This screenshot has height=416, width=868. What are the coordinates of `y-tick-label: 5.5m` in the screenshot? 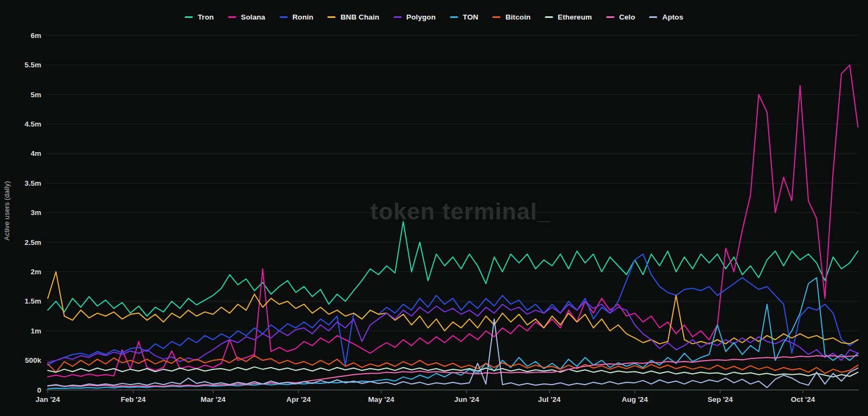 It's located at (33, 65).